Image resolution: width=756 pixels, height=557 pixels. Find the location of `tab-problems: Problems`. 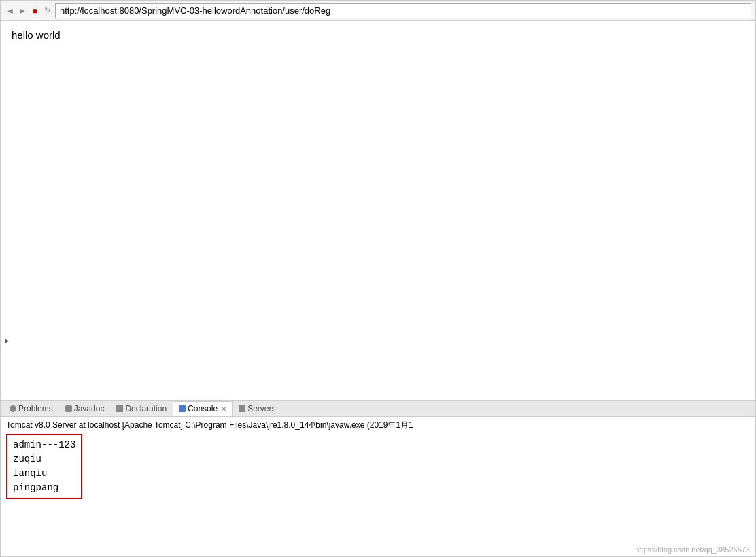

tab-problems: Problems is located at coordinates (31, 409).